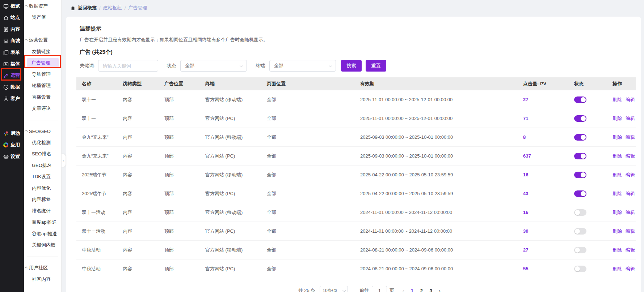  What do you see at coordinates (421, 290) in the screenshot?
I see `page-number-button: 2` at bounding box center [421, 290].